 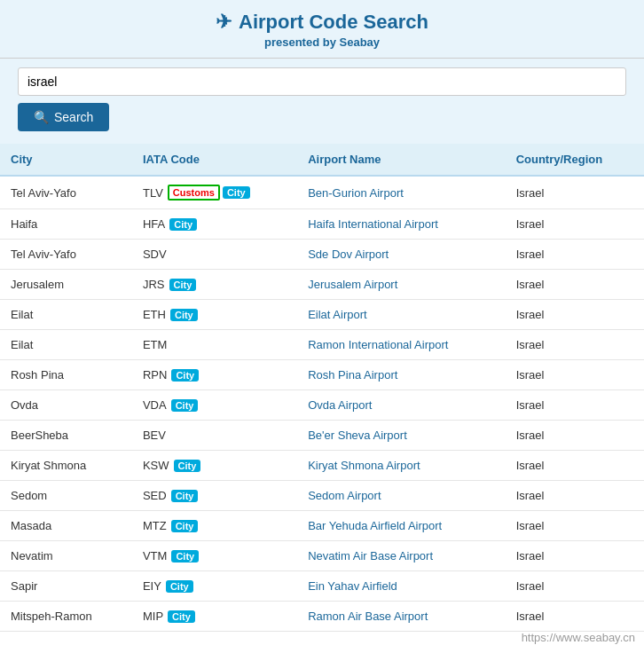 I want to click on cell-airport: Sedom Airport, so click(x=401, y=496).